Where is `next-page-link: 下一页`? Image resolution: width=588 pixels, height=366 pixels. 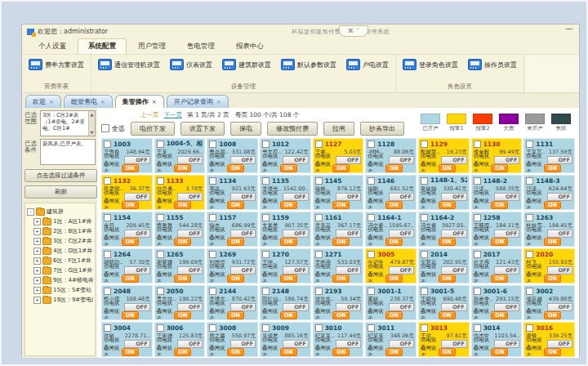 next-page-link: 下一页 is located at coordinates (173, 115).